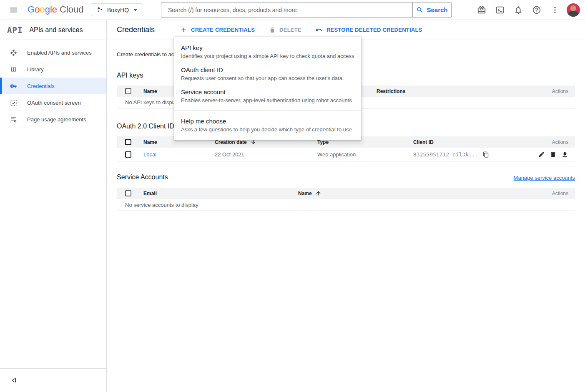 The image size is (585, 392). I want to click on sidebar-nav: Enabled APIs and services Library Creden…, so click(53, 84).